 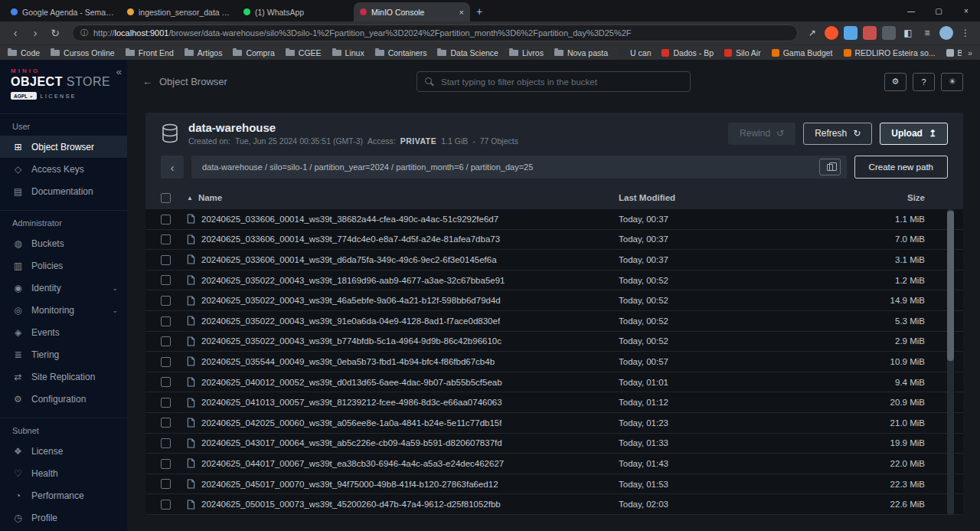 What do you see at coordinates (63, 12) in the screenshot?
I see `tab-google-agenda: Google Agenda - Semana de 23 de ×` at bounding box center [63, 12].